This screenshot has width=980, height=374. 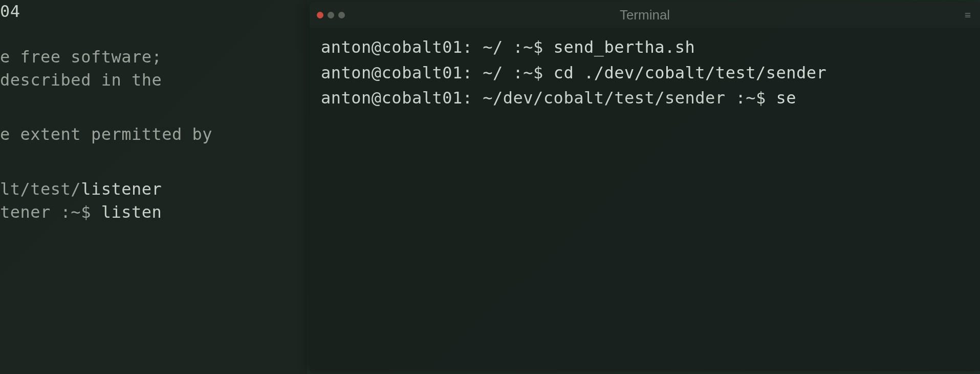 I want to click on terminal-line: e free software;, so click(x=154, y=57).